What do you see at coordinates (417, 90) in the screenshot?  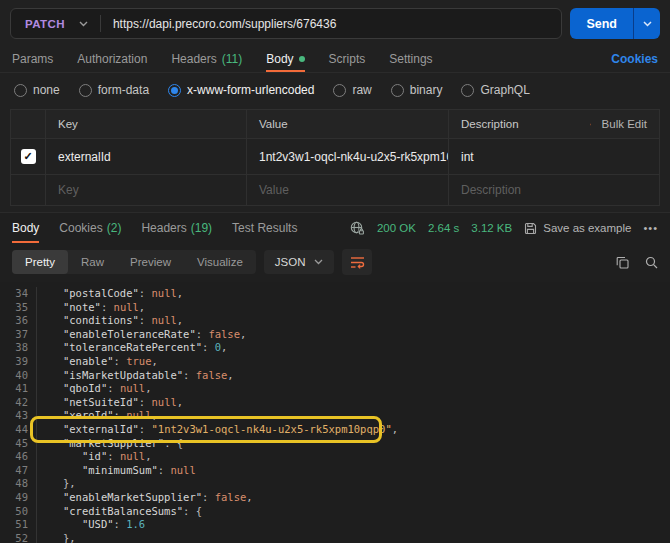 I see `mode-binary: binary` at bounding box center [417, 90].